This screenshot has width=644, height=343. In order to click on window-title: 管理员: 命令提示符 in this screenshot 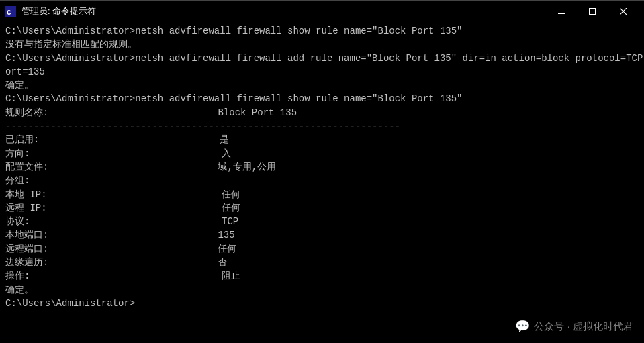, I will do `click(59, 11)`.